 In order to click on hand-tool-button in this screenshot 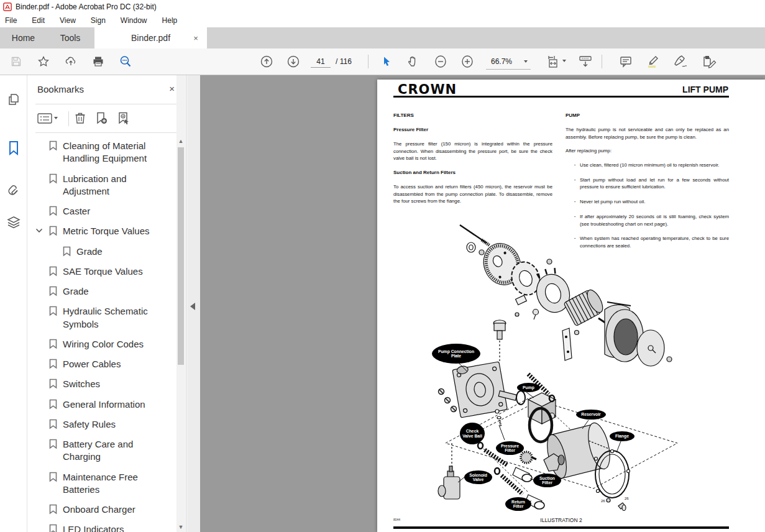, I will do `click(413, 62)`.